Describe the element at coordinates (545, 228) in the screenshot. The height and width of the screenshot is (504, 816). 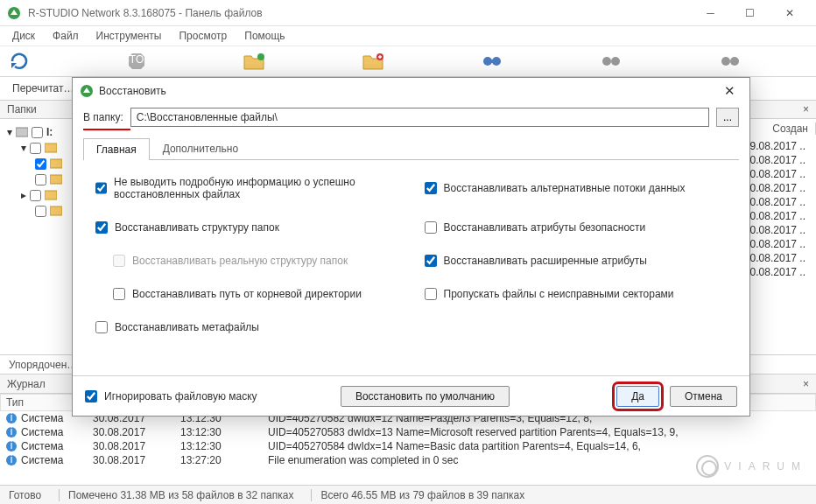
I see `chk-sec-attrs-label: Восстанавливать атрибуты безопасности` at that location.